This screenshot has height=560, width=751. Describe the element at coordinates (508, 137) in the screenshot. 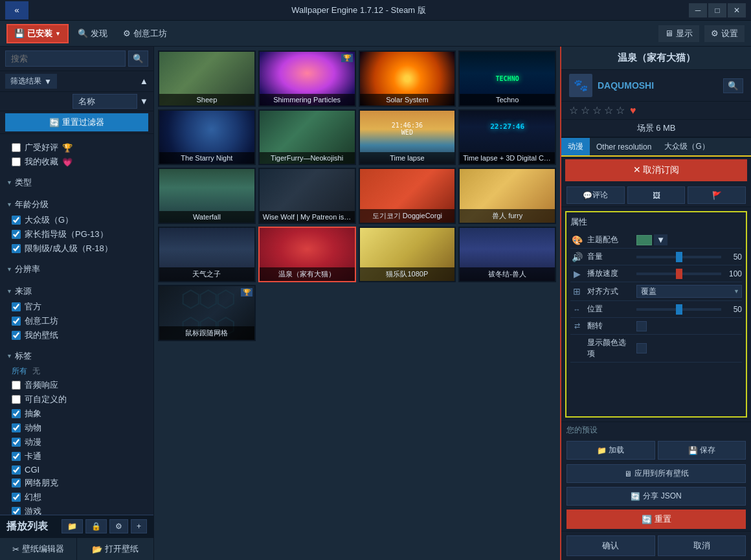

I see `grid-item-timelapse3d: 22:27:46Time lapse + 3D Digital Clock` at that location.